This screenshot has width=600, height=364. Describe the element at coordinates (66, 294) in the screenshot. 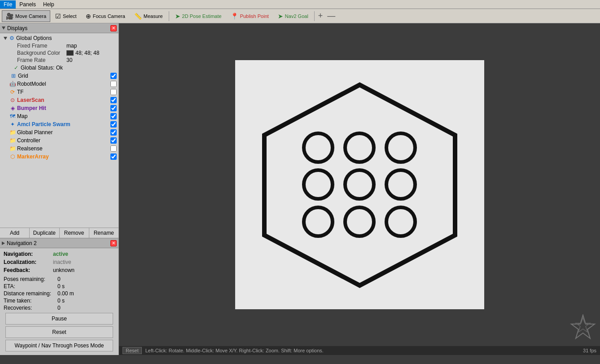

I see `nav2-distance-value: 0.00 m` at that location.